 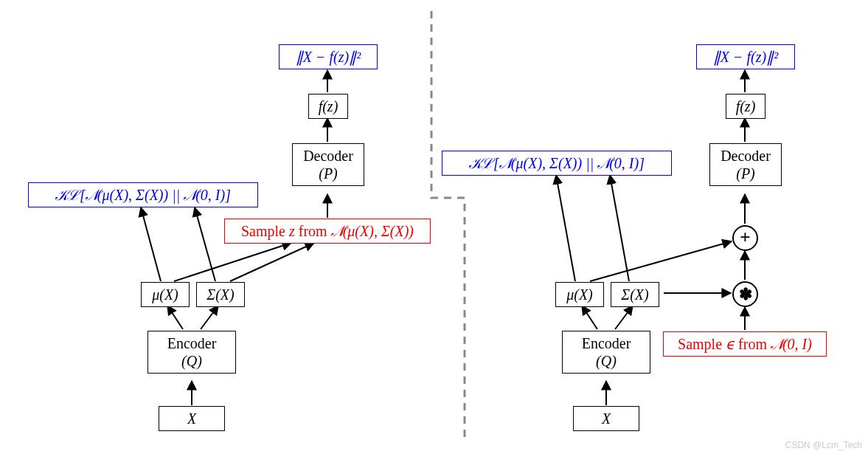 I want to click on sample-var: z, so click(x=292, y=231).